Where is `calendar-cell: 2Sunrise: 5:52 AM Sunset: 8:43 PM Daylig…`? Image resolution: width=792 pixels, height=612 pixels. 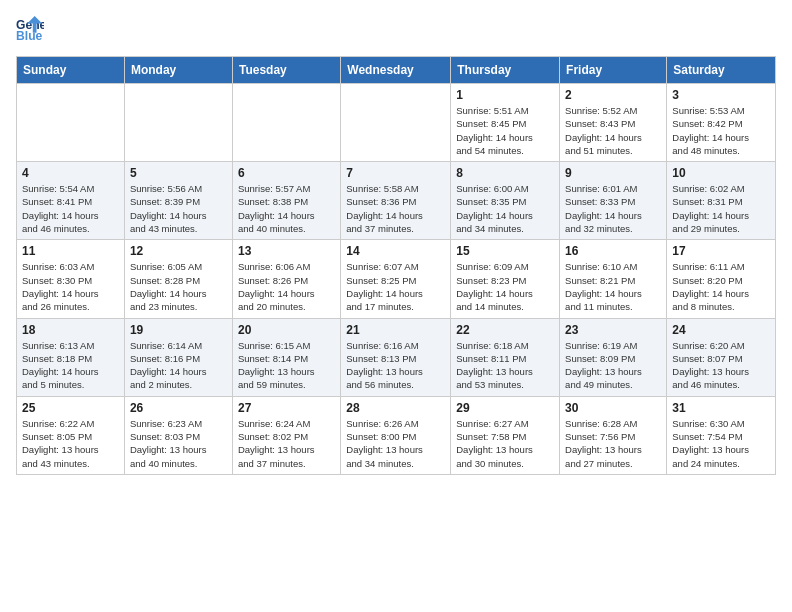 calendar-cell: 2Sunrise: 5:52 AM Sunset: 8:43 PM Daylig… is located at coordinates (614, 123).